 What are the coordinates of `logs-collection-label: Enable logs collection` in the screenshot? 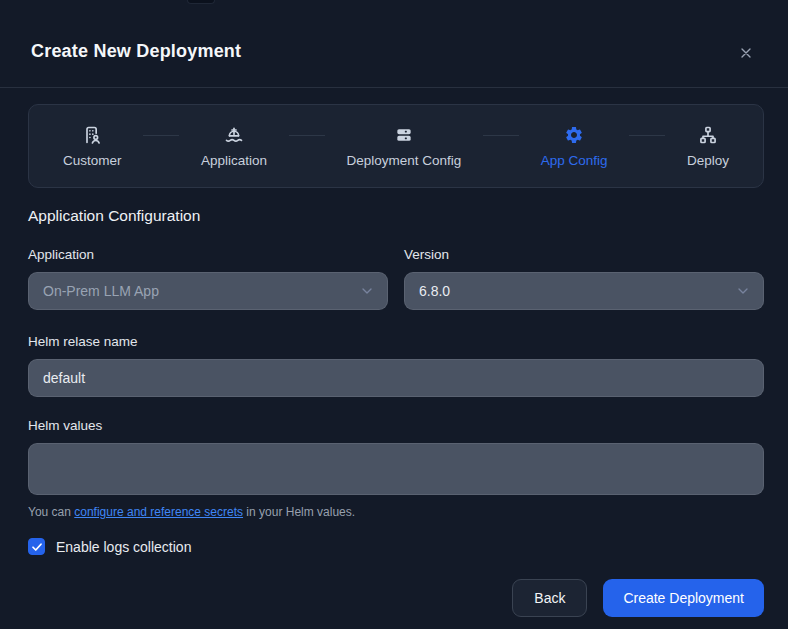 It's located at (124, 547).